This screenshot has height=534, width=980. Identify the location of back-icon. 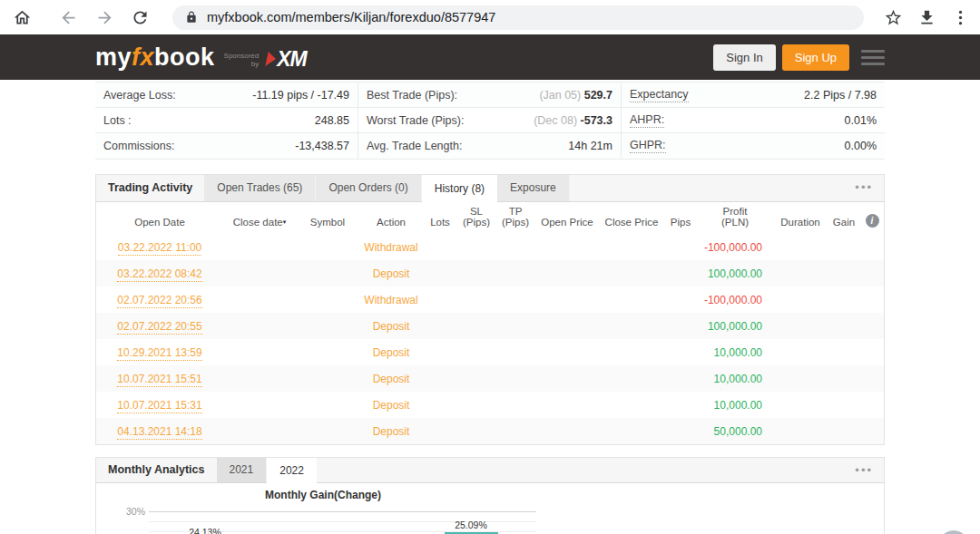
(68, 17).